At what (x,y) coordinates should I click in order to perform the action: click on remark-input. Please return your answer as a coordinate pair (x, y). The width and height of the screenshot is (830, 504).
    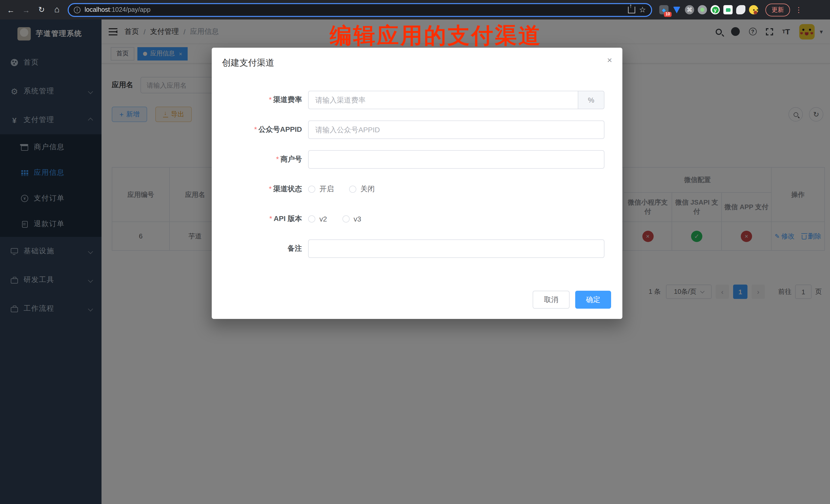
    Looking at the image, I should click on (456, 249).